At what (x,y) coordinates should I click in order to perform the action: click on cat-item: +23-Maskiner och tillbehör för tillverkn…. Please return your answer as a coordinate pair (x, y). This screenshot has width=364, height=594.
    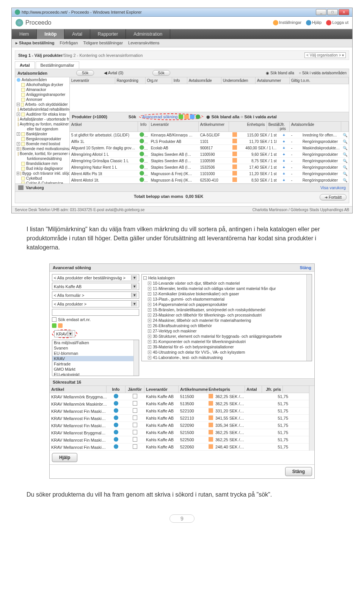
    Looking at the image, I should click on (227, 315).